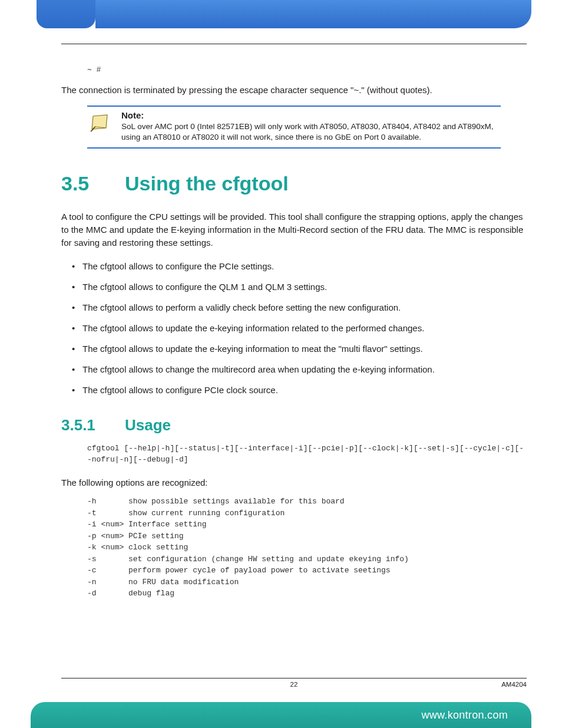 Image resolution: width=562 pixels, height=728 pixels. Describe the element at coordinates (294, 683) in the screenshot. I see `page-footer: 22 AM4204` at that location.